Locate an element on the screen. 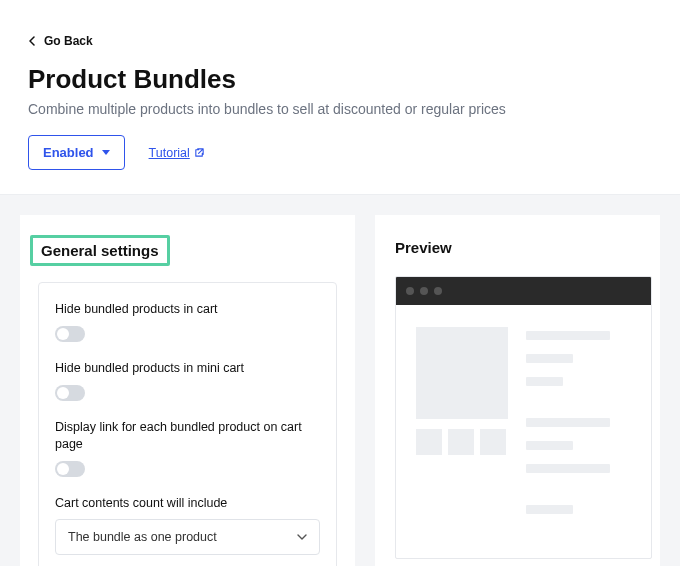  go-back-label: Go Back is located at coordinates (68, 41).